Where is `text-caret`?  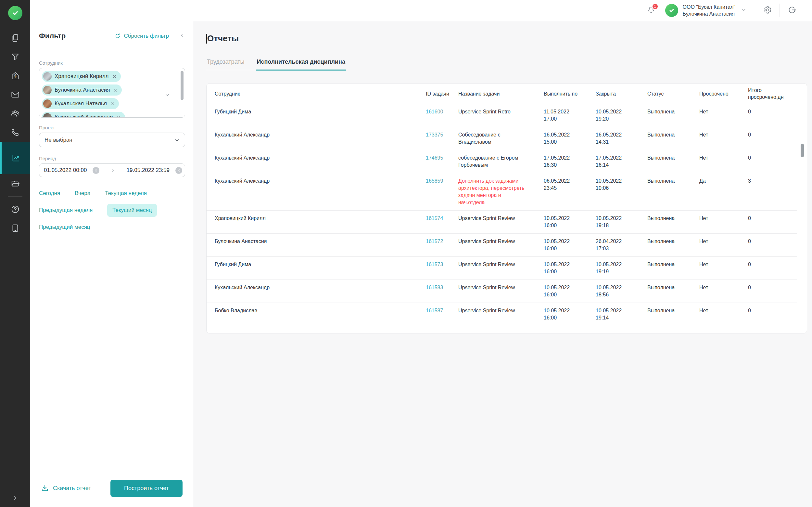
text-caret is located at coordinates (206, 39).